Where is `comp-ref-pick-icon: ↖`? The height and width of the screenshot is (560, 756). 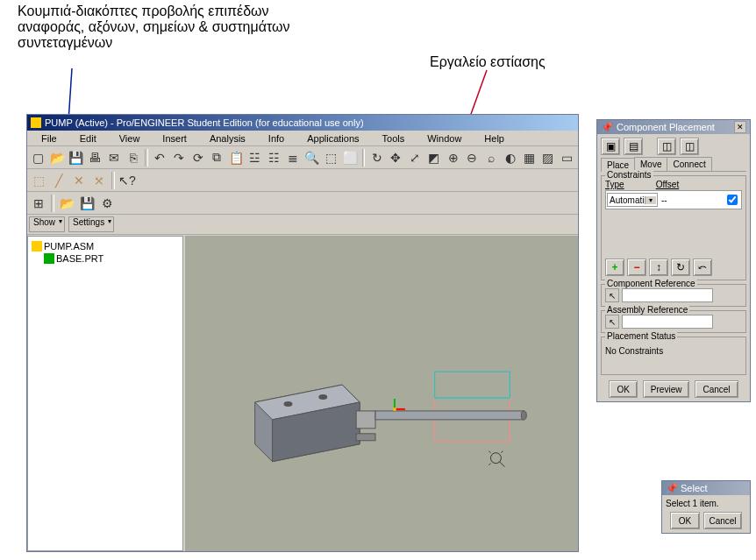 comp-ref-pick-icon: ↖ is located at coordinates (612, 295).